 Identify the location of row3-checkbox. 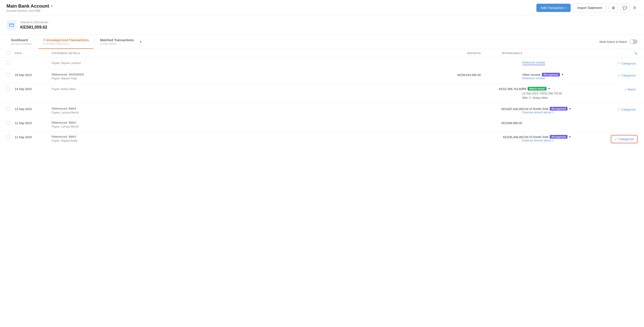
(10, 89).